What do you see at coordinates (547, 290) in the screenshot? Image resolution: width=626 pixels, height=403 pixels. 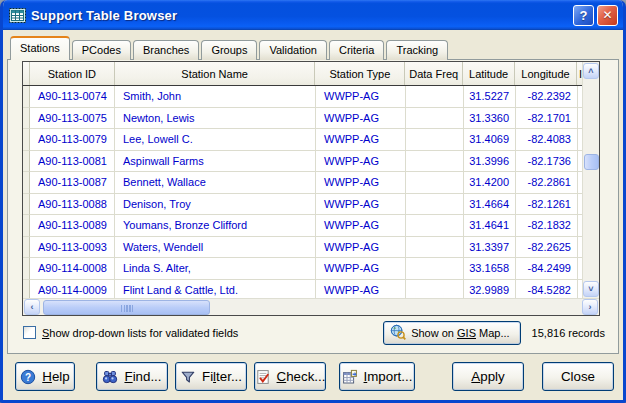 I see `cell-longitude: -84.5282` at bounding box center [547, 290].